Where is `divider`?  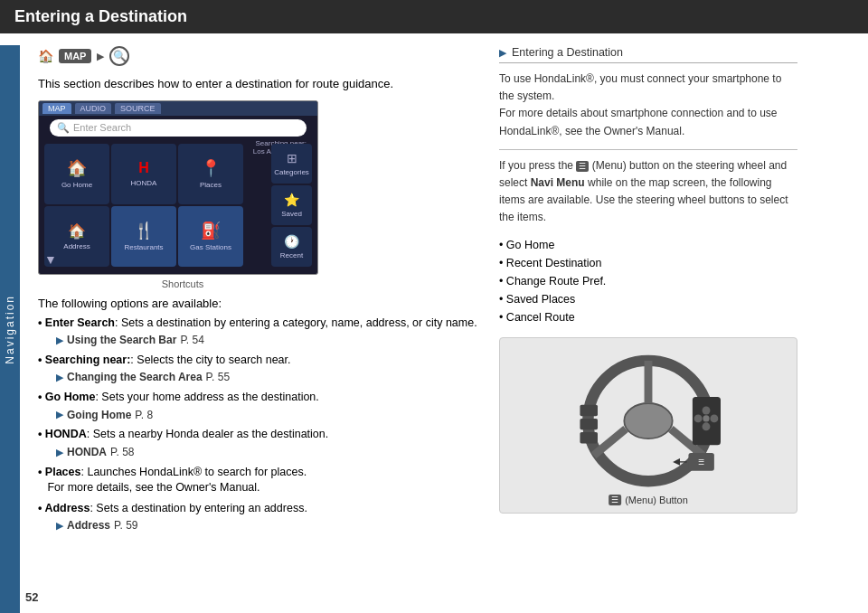
divider is located at coordinates (648, 150).